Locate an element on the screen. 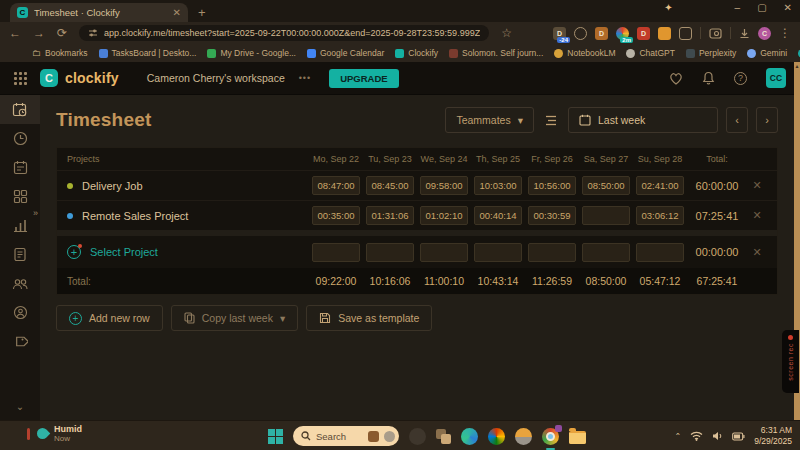 The image size is (800, 450). taskbar-search: Search is located at coordinates (346, 436).